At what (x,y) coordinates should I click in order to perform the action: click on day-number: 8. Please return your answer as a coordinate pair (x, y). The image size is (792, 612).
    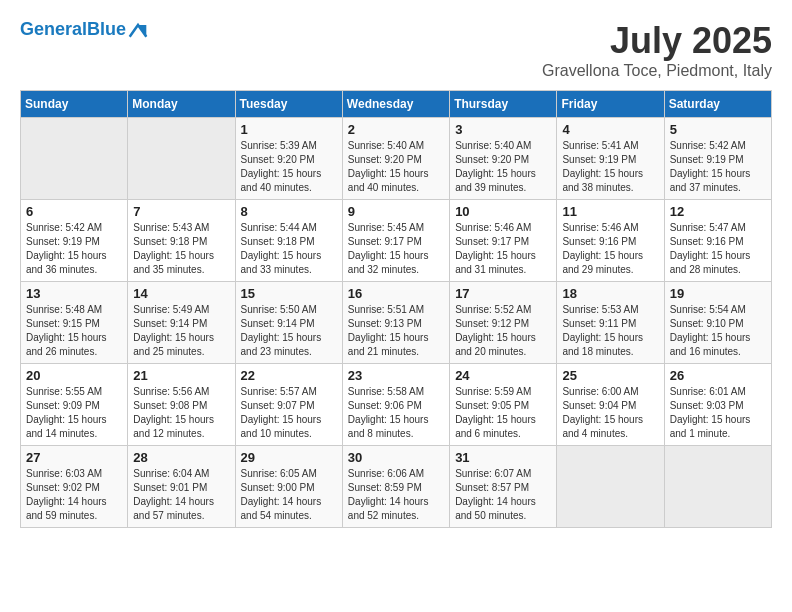
    Looking at the image, I should click on (289, 212).